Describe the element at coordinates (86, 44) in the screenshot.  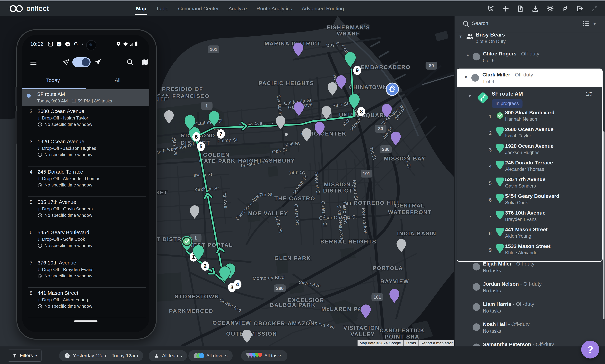
I see `phone-status-bar: 10:02 31 ∞ ∞ G` at that location.